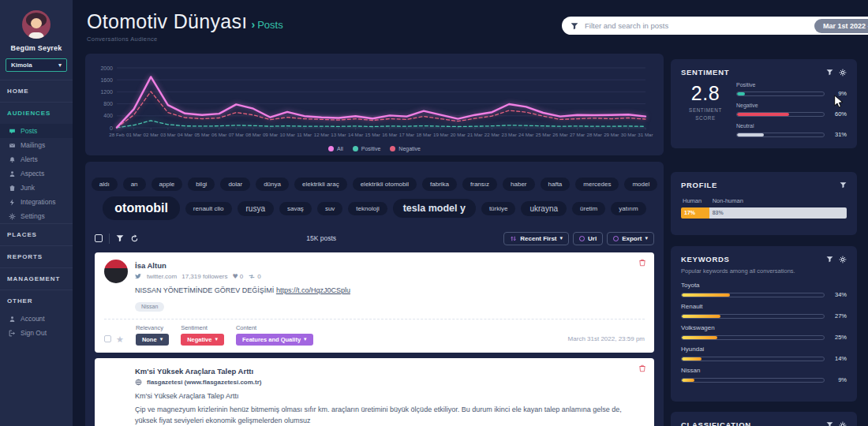  I want to click on post-date: March 31st 2022, 23:59 pm, so click(606, 341).